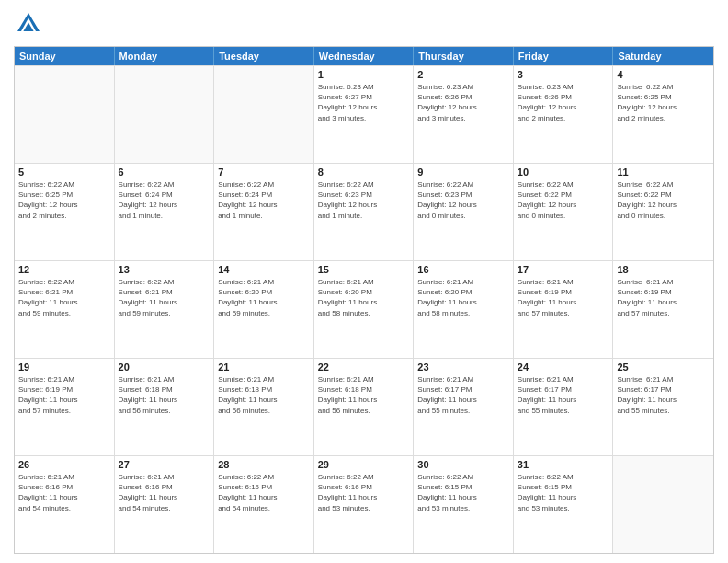 This screenshot has width=728, height=563. I want to click on calendar-cell: 21Sunrise: 6:21 AM Sunset: 6:18 PM Dayli…, so click(265, 407).